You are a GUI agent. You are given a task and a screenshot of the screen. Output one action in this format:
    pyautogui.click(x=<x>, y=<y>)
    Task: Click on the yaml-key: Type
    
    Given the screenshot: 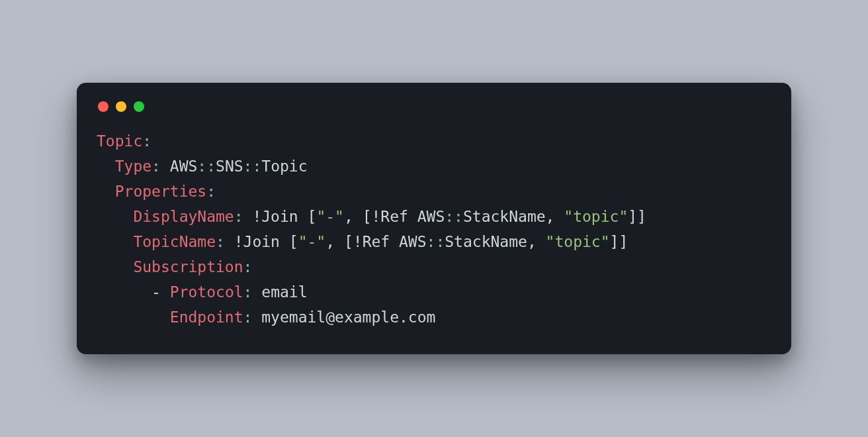 What is the action you would take?
    pyautogui.click(x=134, y=166)
    